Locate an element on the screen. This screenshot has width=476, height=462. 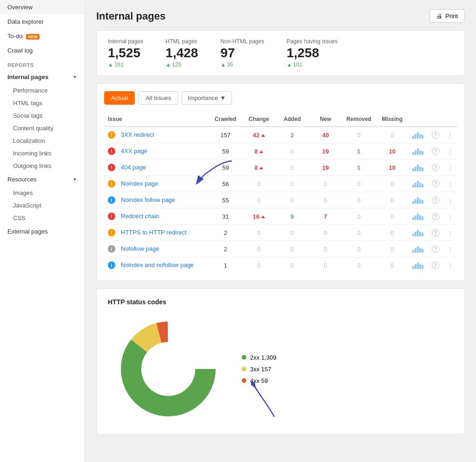
change-cell: 16 is located at coordinates (259, 217).